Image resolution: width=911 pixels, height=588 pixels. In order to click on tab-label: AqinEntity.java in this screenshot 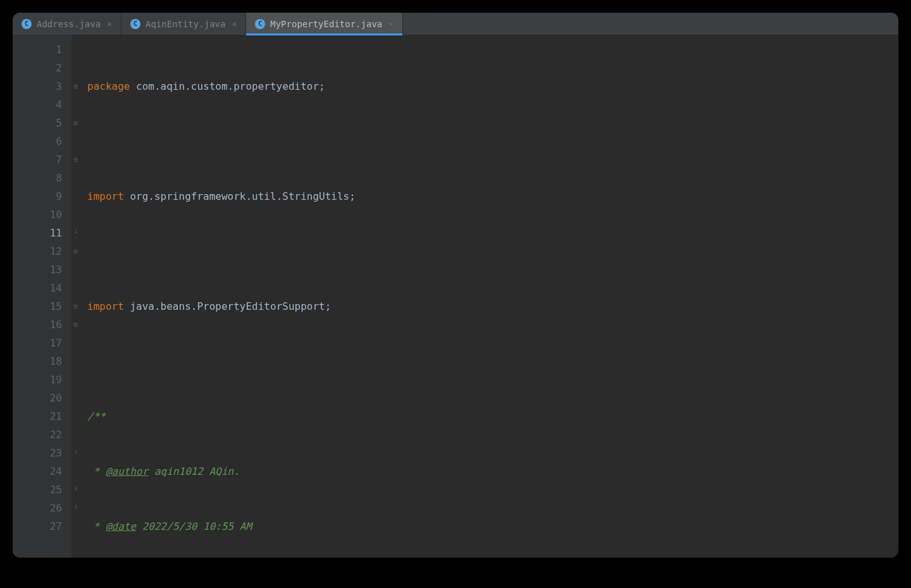, I will do `click(185, 24)`.